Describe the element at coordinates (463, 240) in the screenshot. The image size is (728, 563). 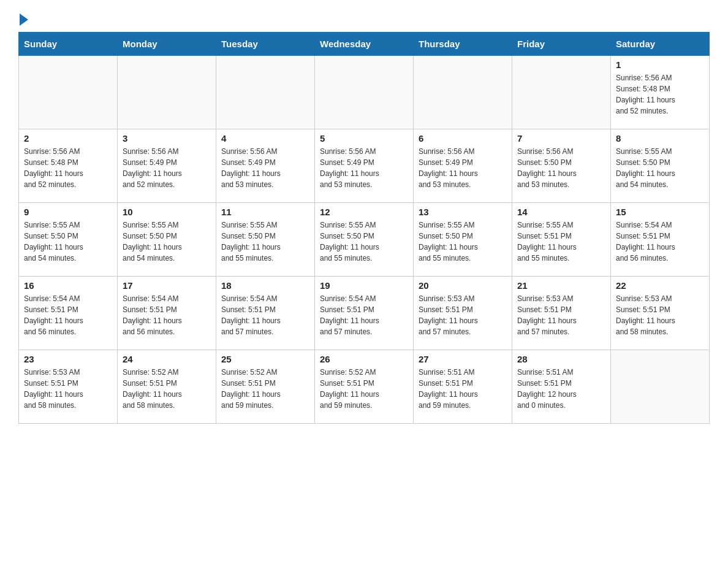
I see `calendar-cell: 13Sunrise: 5:55 AMSunset: 5:50 PMDayligh…` at that location.